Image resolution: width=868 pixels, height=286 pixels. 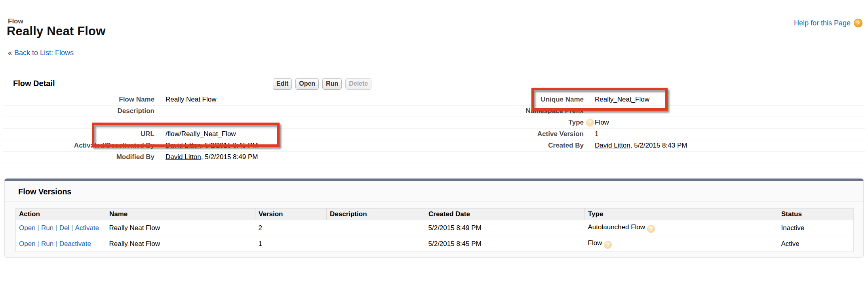 What do you see at coordinates (307, 84) in the screenshot?
I see `open-button: Open` at bounding box center [307, 84].